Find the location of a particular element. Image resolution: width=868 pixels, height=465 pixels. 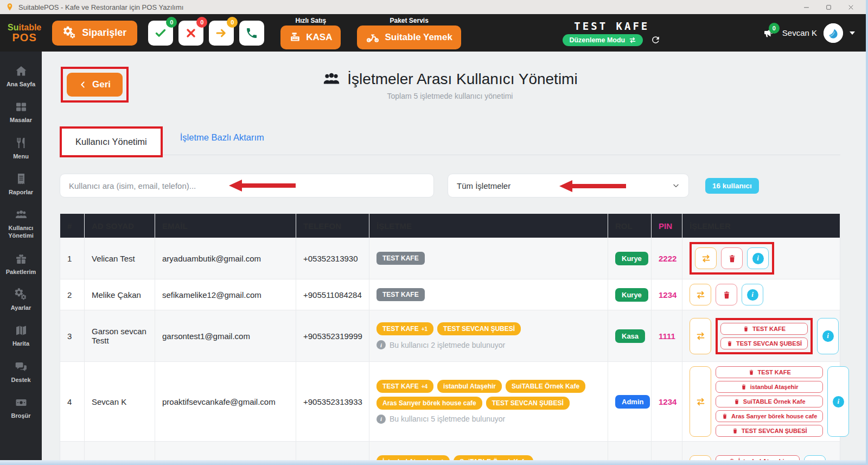

user-email: sefikamelike12@gmail.com is located at coordinates (226, 295).